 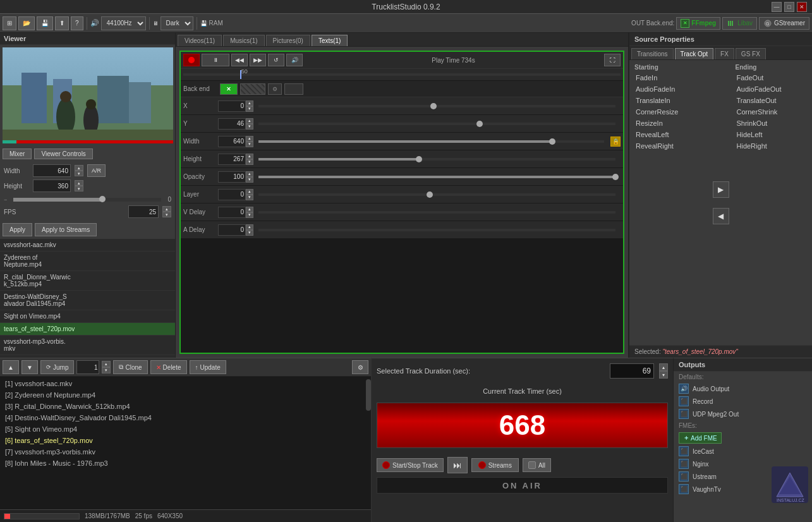 What do you see at coordinates (232, 142) in the screenshot?
I see `width-prop-input` at bounding box center [232, 142].